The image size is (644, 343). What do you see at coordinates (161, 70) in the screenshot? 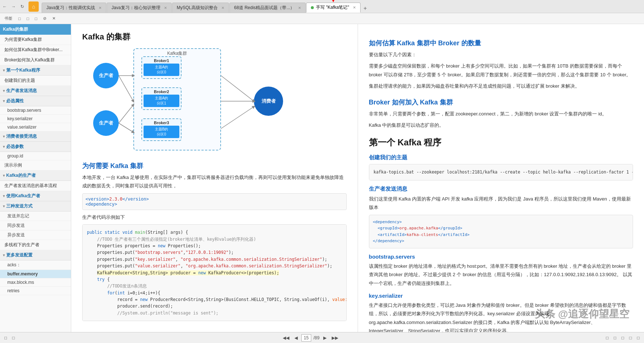
I see `broker1-partition0: 主题A的分区0` at bounding box center [161, 70].